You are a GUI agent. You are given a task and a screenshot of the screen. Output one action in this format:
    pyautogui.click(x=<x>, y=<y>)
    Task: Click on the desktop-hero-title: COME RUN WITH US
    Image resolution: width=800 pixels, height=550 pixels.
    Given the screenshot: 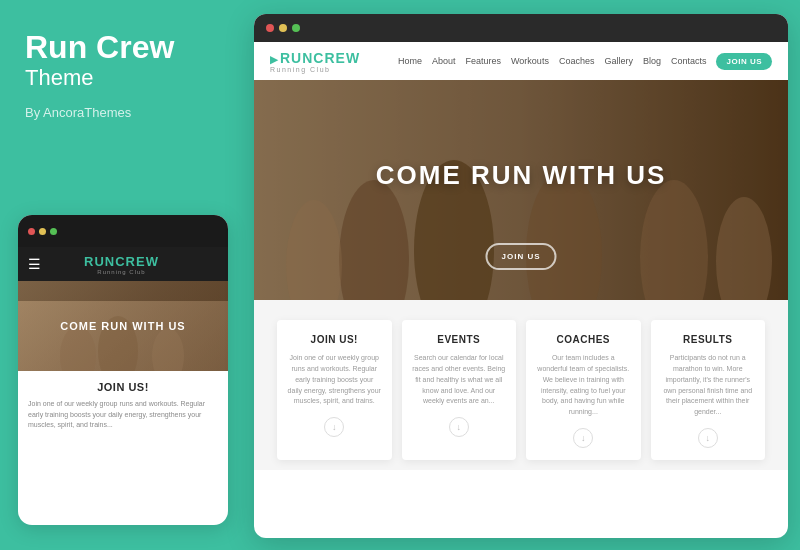 What is the action you would take?
    pyautogui.click(x=522, y=176)
    